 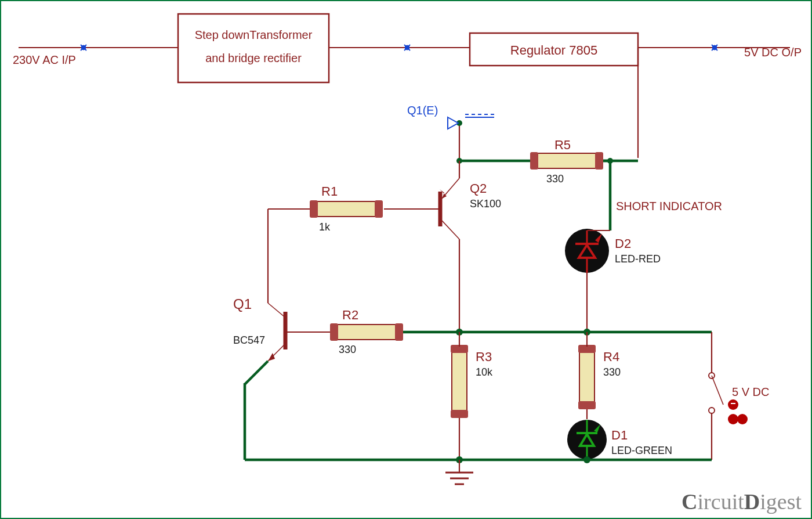 What do you see at coordinates (563, 145) in the screenshot?
I see `r5-ref: R5` at bounding box center [563, 145].